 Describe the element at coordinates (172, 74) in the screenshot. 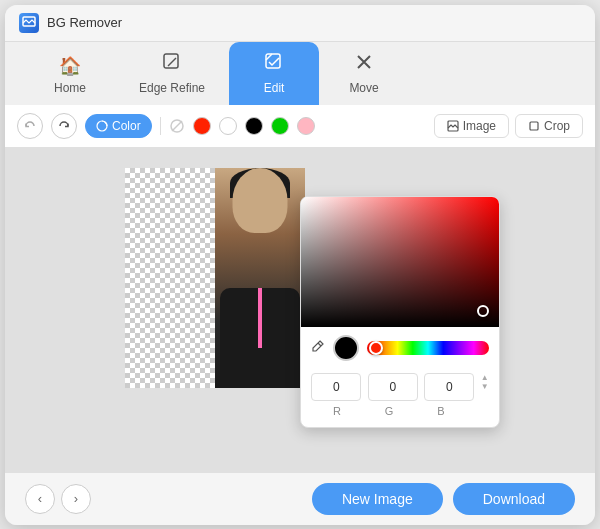

I see `tab-edge-refine: Edge Refine` at that location.